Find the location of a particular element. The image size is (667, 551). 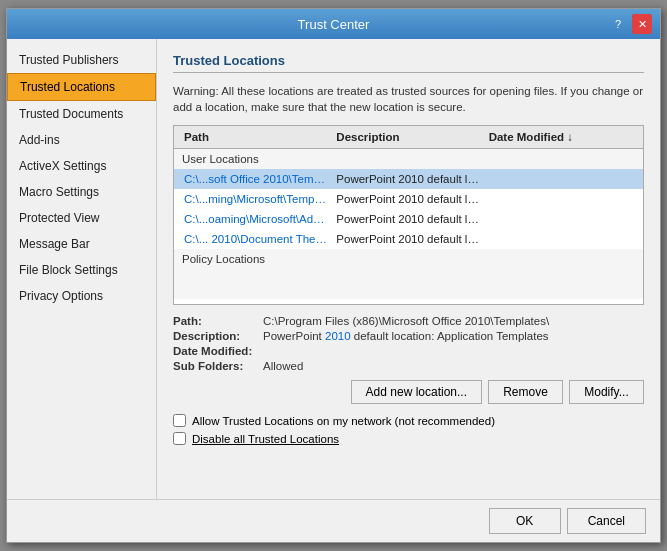

header-path: Path is located at coordinates (256, 137).